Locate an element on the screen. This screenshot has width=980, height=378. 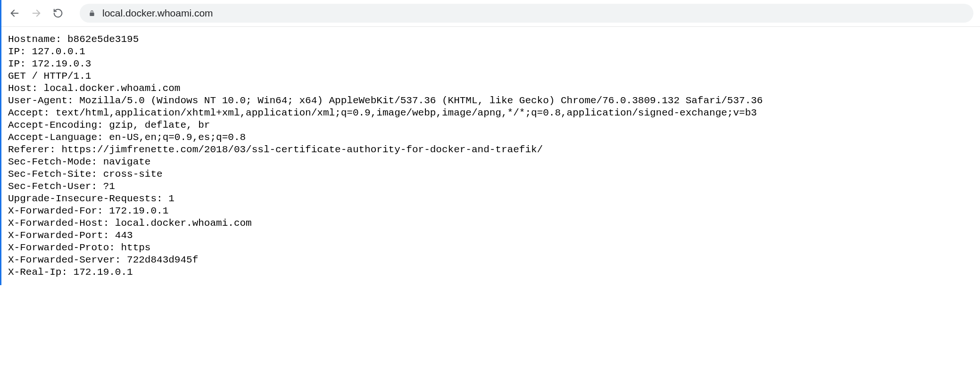
forward-button is located at coordinates (36, 13).